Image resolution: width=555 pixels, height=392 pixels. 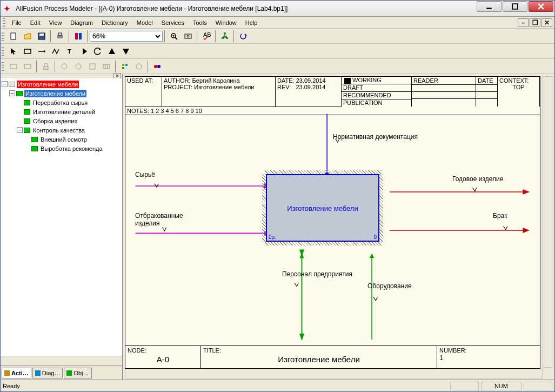 What do you see at coordinates (317, 274) in the screenshot?
I see `arrow-label-mech1: Персонал предприятия` at bounding box center [317, 274].